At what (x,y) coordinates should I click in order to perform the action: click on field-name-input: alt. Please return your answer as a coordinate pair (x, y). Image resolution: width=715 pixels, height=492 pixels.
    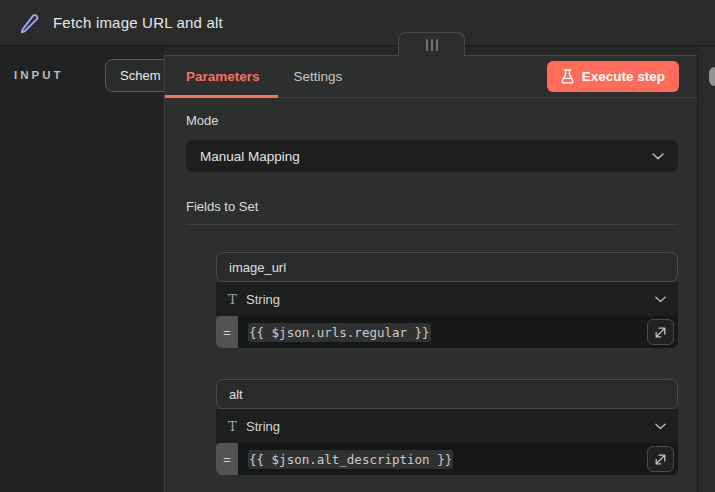
    Looking at the image, I should click on (447, 394).